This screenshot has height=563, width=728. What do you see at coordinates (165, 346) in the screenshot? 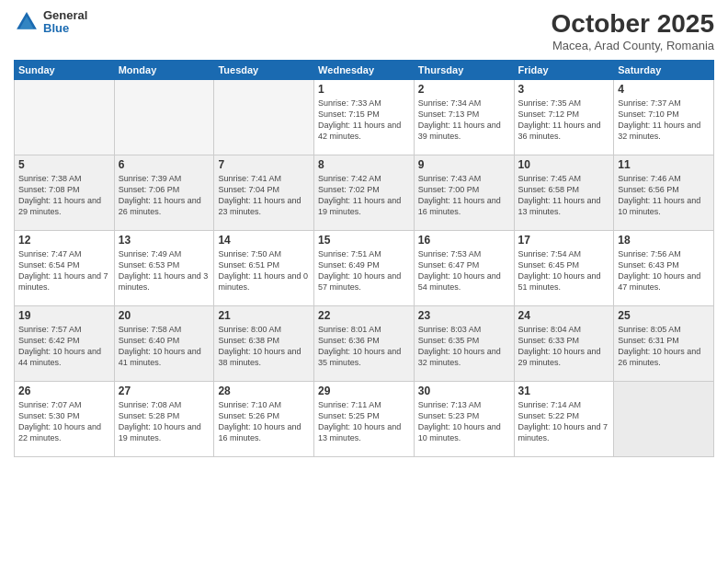
I see `day-info: Sunrise: 7:58 AM Sunset: 6:40 PM Dayligh…` at bounding box center [165, 346].